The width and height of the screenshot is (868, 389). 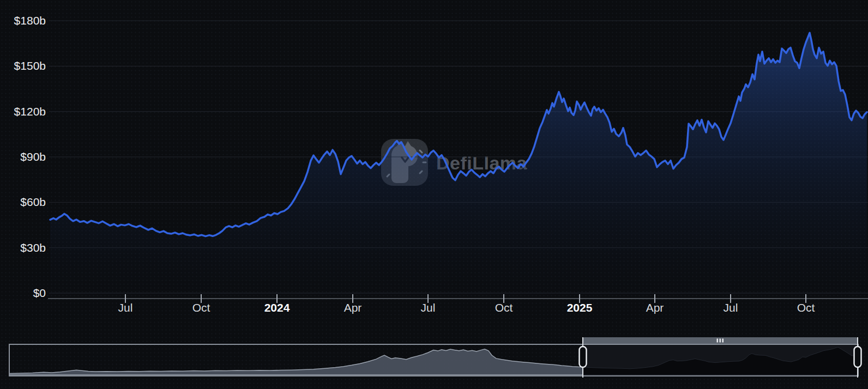 I want to click on y-axis-label: $30b, so click(x=23, y=248).